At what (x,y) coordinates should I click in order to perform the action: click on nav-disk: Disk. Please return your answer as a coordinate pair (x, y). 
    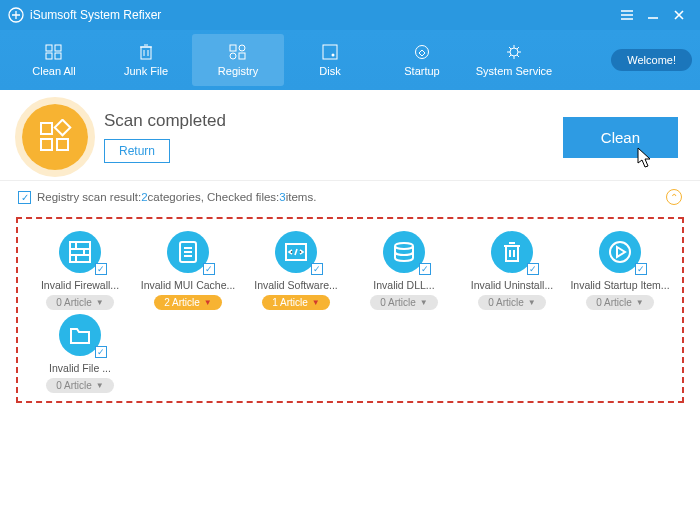
    Looking at the image, I should click on (330, 60).